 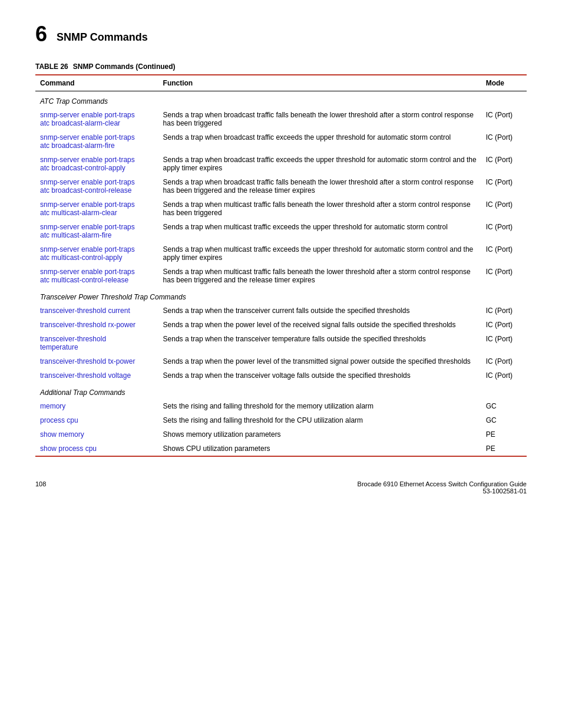 What do you see at coordinates (504, 83) in the screenshot?
I see `col-header-mode: Mode` at bounding box center [504, 83].